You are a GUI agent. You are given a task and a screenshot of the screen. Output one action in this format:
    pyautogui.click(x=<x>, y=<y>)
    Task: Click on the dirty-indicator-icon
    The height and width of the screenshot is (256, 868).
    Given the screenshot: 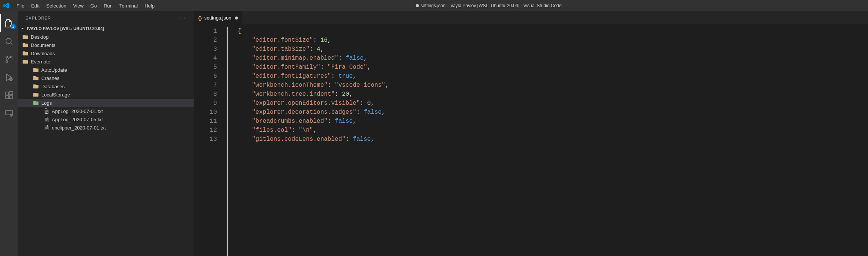 What is the action you would take?
    pyautogui.click(x=417, y=6)
    